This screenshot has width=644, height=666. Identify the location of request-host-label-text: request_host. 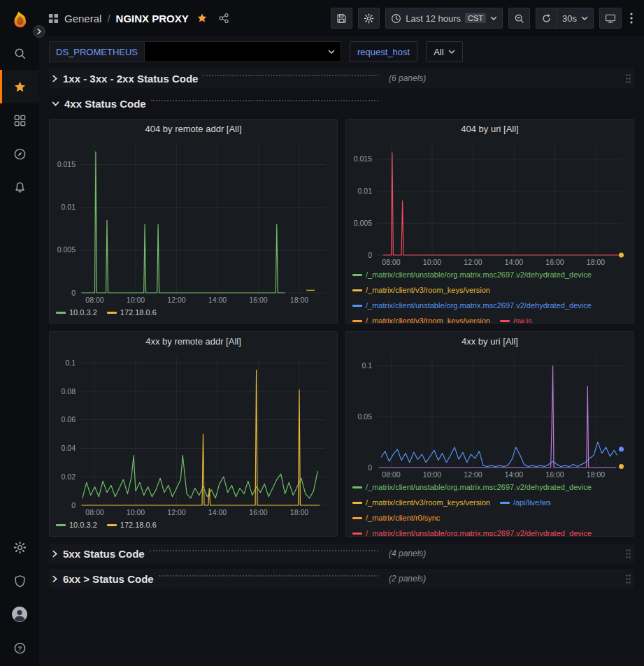
(383, 52).